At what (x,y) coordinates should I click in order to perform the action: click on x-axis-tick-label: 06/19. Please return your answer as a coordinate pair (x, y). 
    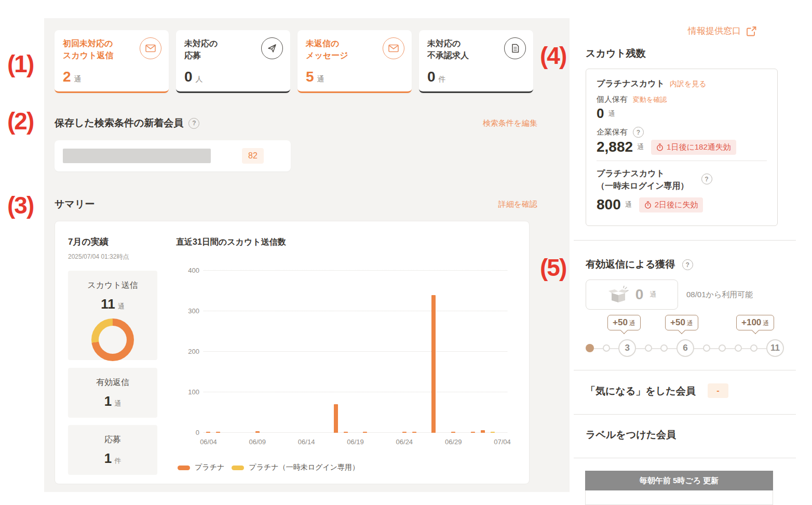
    Looking at the image, I should click on (356, 442).